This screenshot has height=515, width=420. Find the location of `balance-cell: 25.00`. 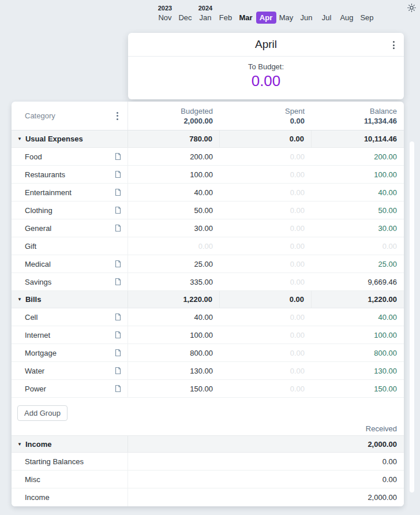

balance-cell: 25.00 is located at coordinates (358, 264).